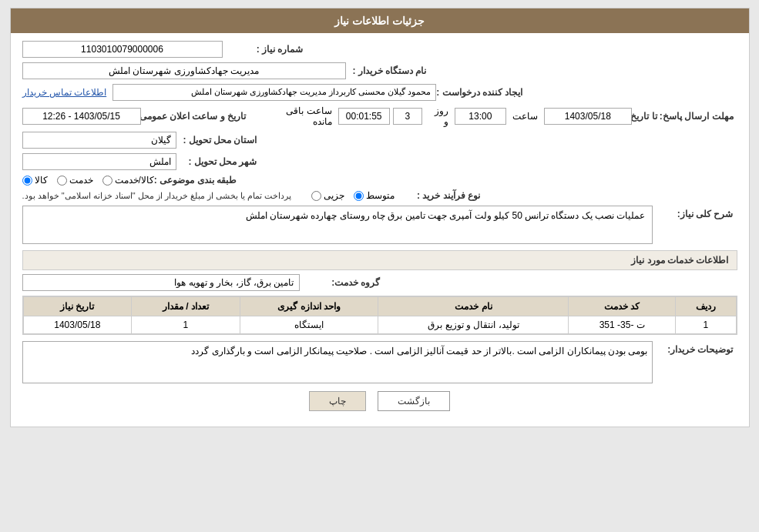  What do you see at coordinates (481, 92) in the screenshot?
I see `creator-label: ایجاد کننده درخواست :` at bounding box center [481, 92].